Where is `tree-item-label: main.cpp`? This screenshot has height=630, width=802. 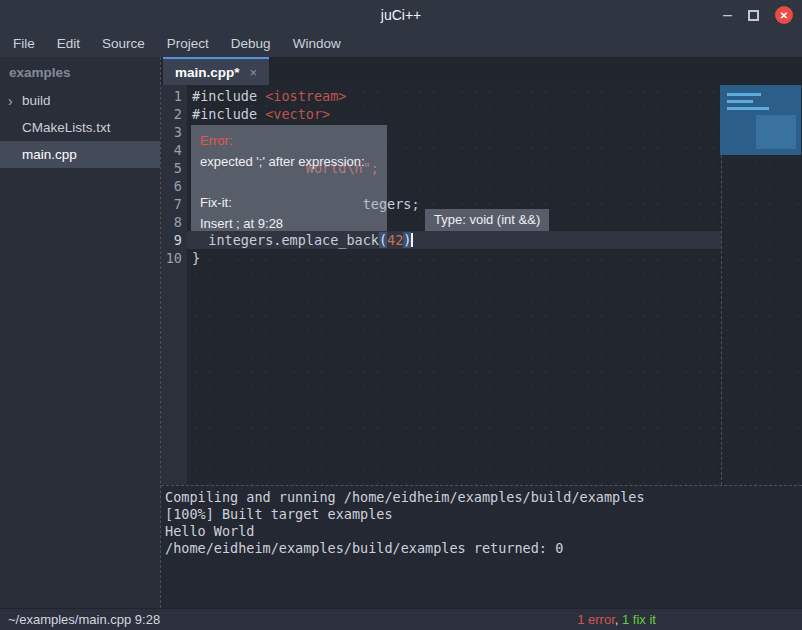
tree-item-label: main.cpp is located at coordinates (50, 154).